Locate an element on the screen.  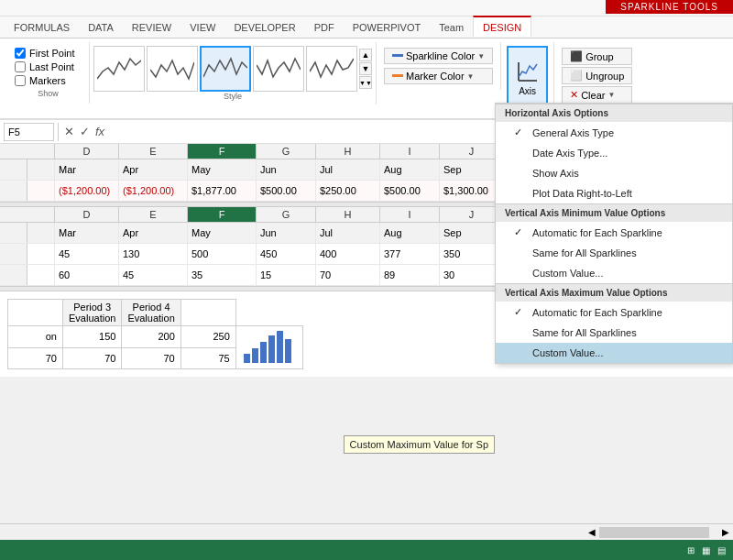
sparkline-color-button: Sparkline Color ▼ is located at coordinates (438, 56).